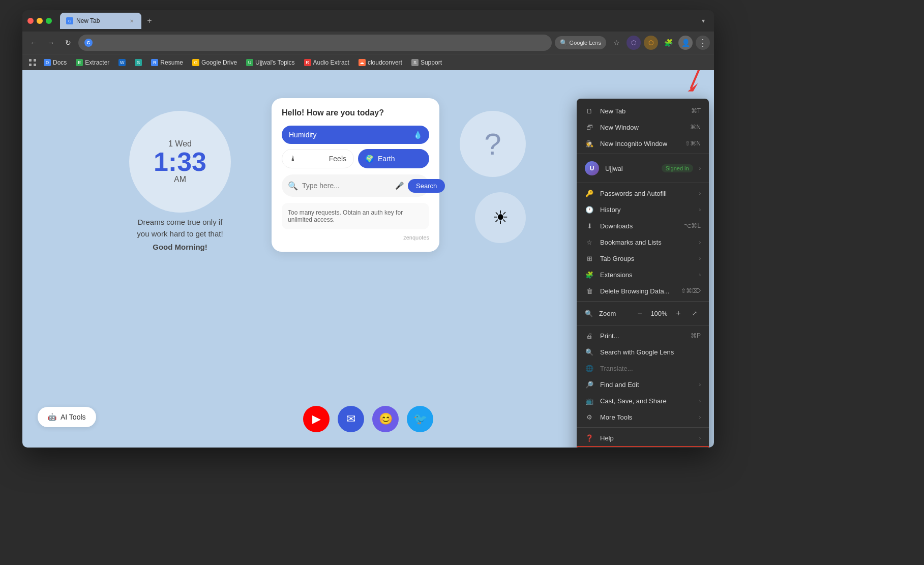 The height and width of the screenshot is (565, 924). Describe the element at coordinates (122, 63) in the screenshot. I see `bookmark-icon2: W` at that location.